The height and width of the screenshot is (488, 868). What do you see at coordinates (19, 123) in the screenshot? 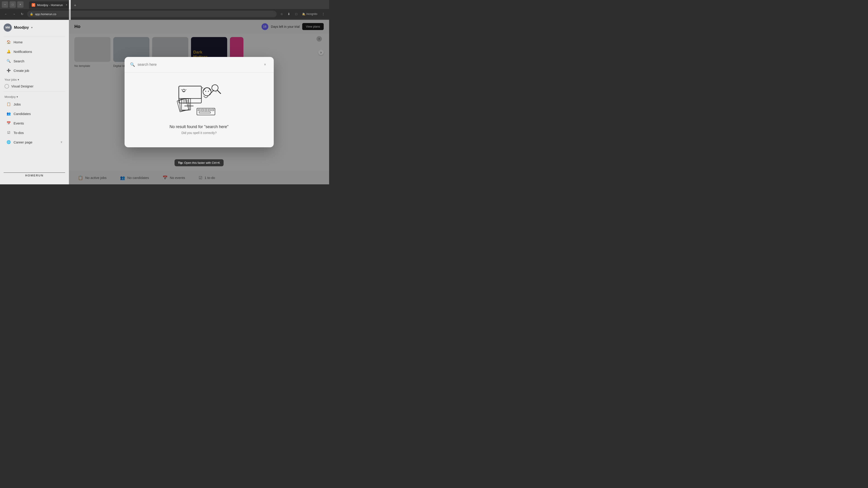
I see `sidebar-item-events-label: Events` at bounding box center [19, 123].